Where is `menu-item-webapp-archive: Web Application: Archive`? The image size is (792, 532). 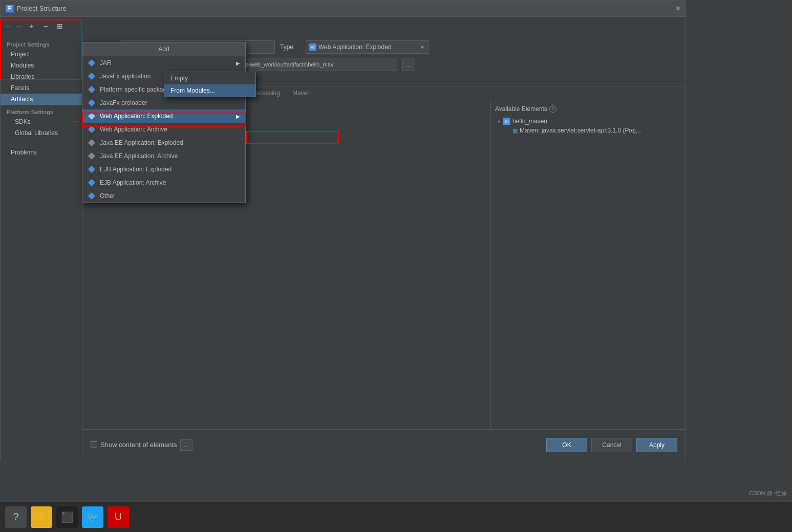 menu-item-webapp-archive: Web Application: Archive is located at coordinates (164, 129).